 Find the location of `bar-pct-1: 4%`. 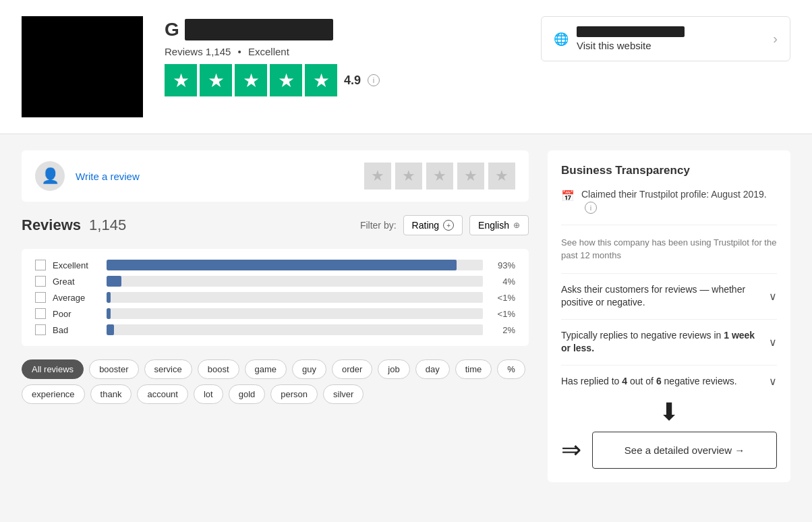

bar-pct-1: 4% is located at coordinates (502, 282).